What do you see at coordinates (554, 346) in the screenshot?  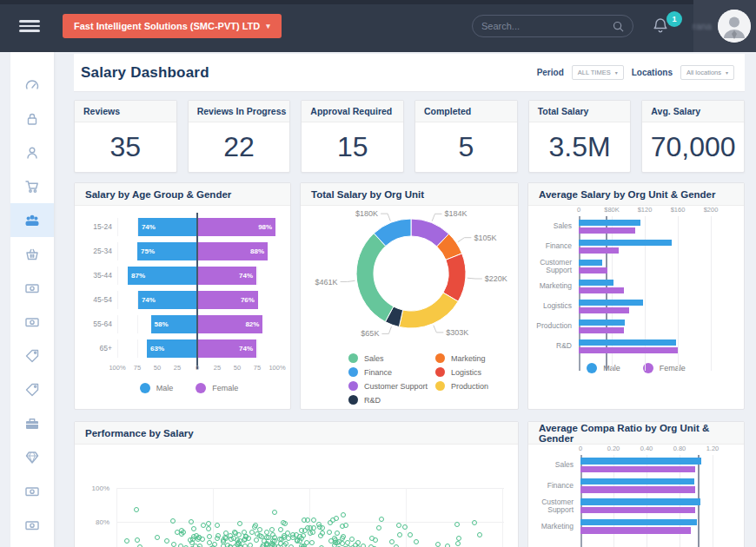 I see `category-label: R&D` at bounding box center [554, 346].